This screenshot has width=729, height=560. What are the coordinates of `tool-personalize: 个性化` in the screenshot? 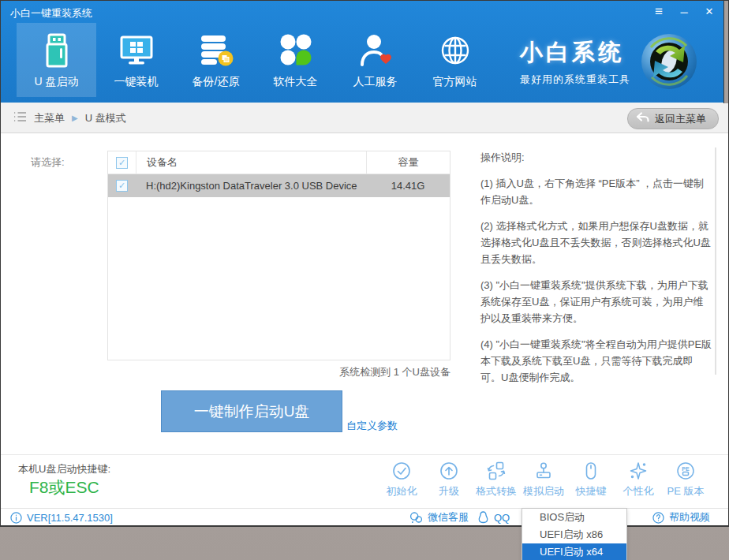 It's located at (638, 480).